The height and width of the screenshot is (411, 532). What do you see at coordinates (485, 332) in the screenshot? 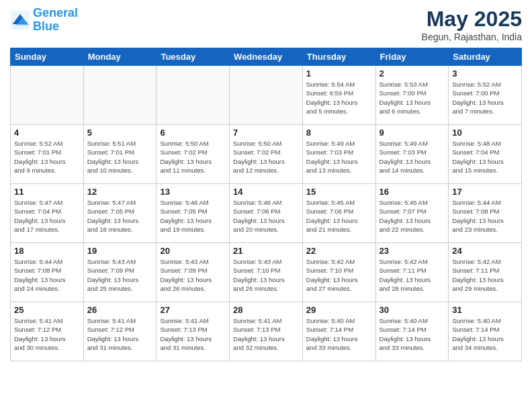
I see `calendar-cell: 31Sunrise: 5:40 AM Sunset: 7:14 PM Dayli…` at bounding box center [485, 332].